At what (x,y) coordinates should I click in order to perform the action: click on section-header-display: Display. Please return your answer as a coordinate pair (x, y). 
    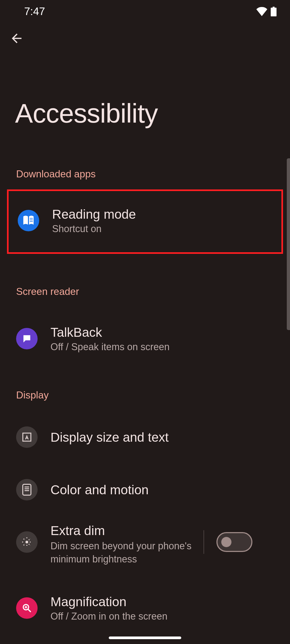
    Looking at the image, I should click on (145, 395).